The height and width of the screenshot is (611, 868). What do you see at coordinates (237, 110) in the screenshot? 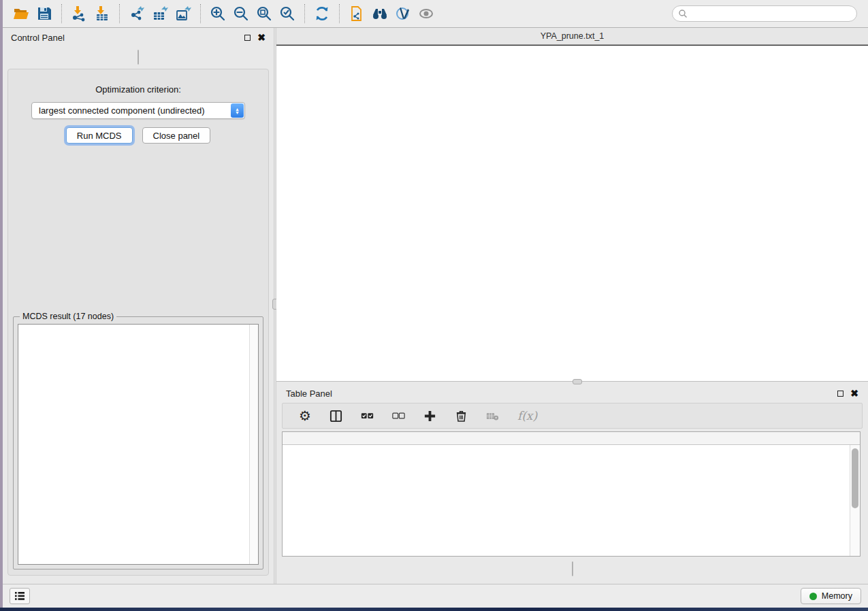
I see `dropdown-stepper-icon: ▲▼` at bounding box center [237, 110].